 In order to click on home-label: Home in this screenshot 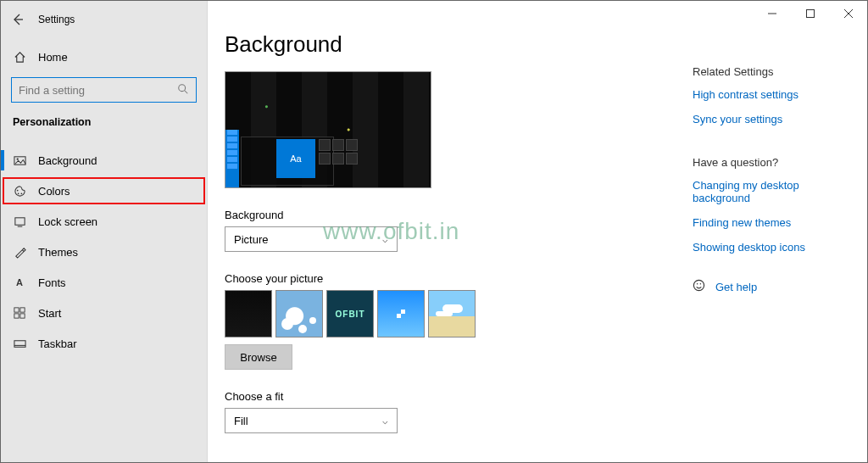, I will do `click(53, 58)`.